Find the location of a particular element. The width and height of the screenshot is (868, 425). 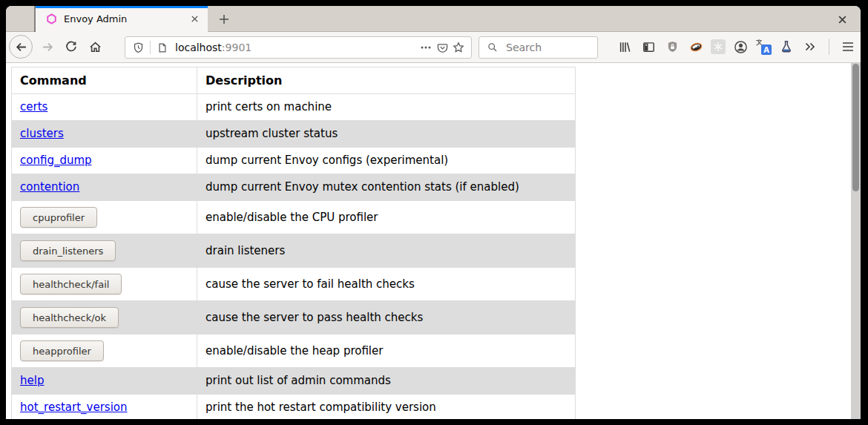

command-link: hot_restart_version is located at coordinates (74, 407).